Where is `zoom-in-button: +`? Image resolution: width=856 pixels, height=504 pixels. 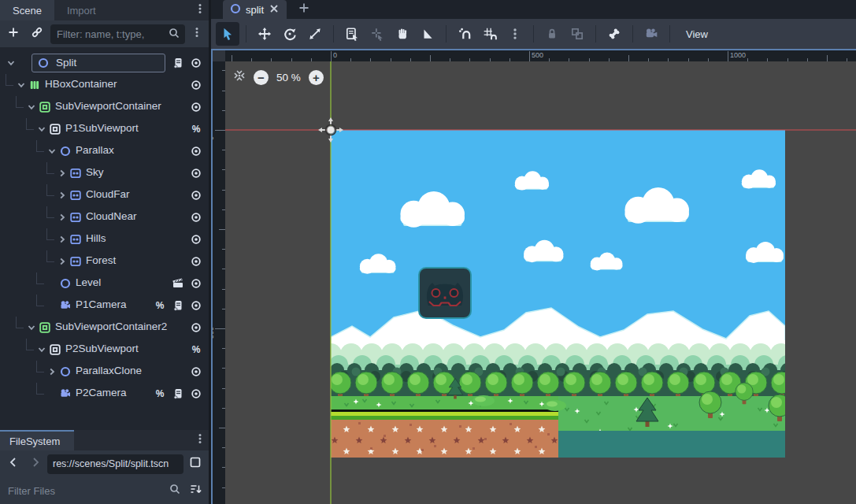
zoom-in-button: + is located at coordinates (317, 77).